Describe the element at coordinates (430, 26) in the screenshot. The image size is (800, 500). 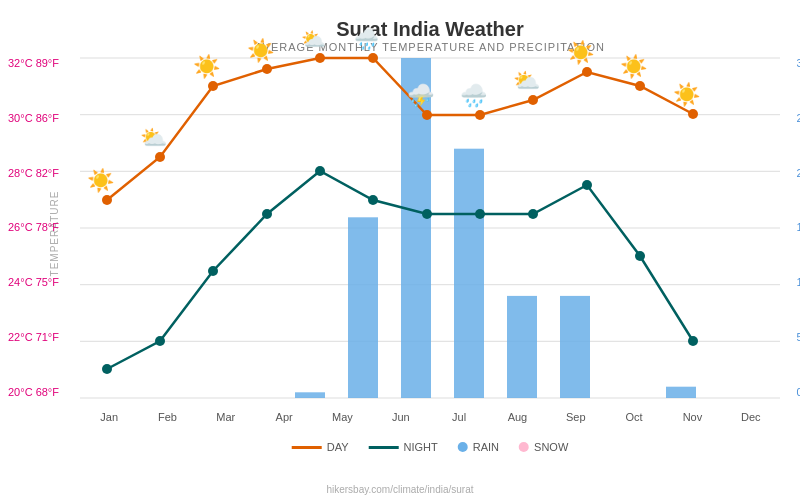
I see `chart-title: Surat India Weather` at that location.